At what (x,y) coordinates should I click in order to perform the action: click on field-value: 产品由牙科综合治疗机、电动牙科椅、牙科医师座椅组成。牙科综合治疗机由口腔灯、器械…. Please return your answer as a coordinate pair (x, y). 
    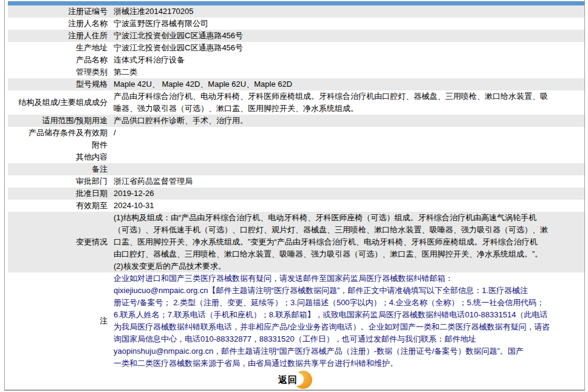
    Looking at the image, I should click on (347, 103).